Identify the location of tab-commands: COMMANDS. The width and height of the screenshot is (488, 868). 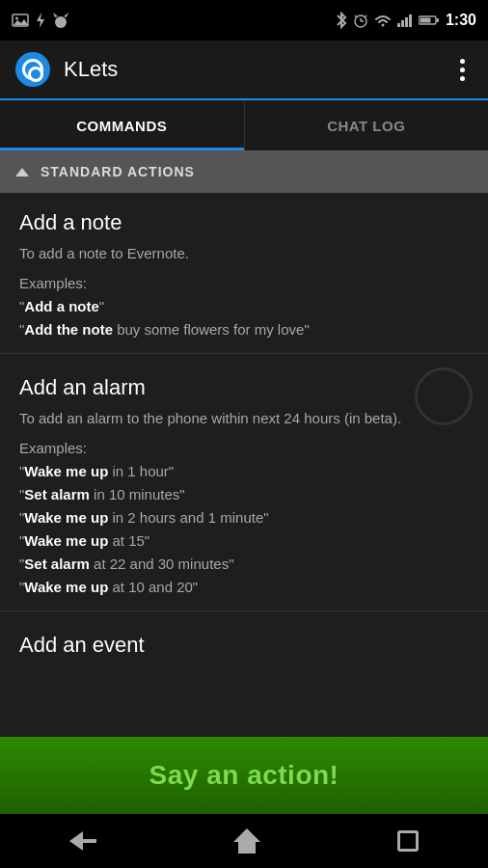
(122, 125).